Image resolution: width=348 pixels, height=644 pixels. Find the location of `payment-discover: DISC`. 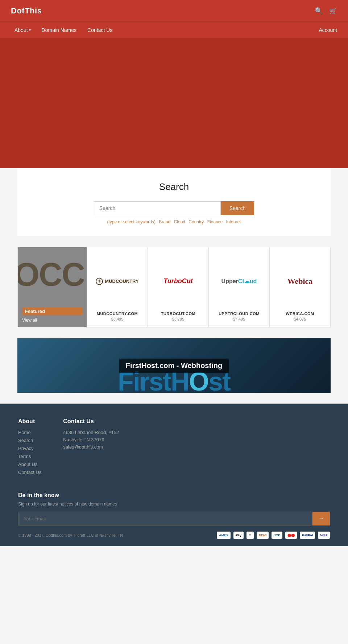

payment-discover: DISC is located at coordinates (263, 535).